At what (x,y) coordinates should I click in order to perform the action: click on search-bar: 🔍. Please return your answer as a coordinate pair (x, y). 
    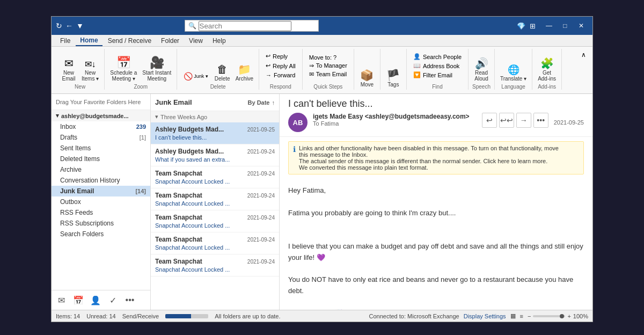
    Looking at the image, I should click on (252, 26).